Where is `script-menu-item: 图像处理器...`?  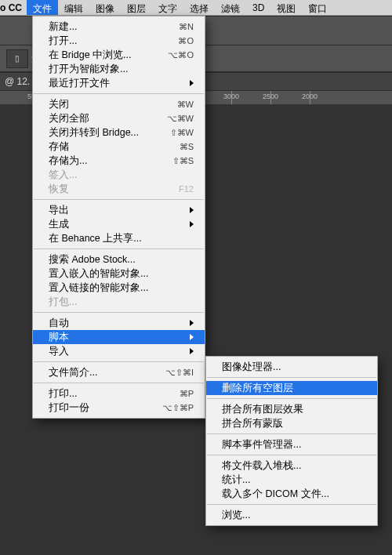
script-menu-item: 图像处理器... is located at coordinates (292, 367).